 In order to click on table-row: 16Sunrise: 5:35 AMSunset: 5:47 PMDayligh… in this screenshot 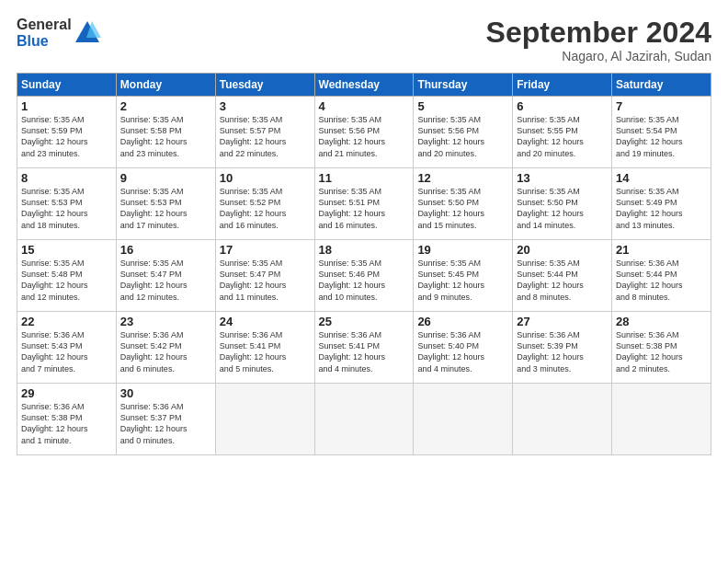, I will do `click(165, 276)`.